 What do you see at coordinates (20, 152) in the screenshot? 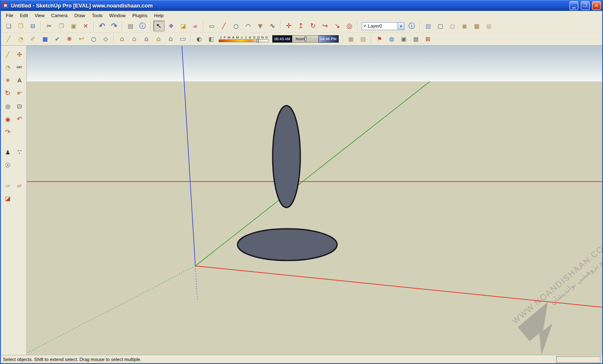
I see `walk-tool-button: ∵` at bounding box center [20, 152].